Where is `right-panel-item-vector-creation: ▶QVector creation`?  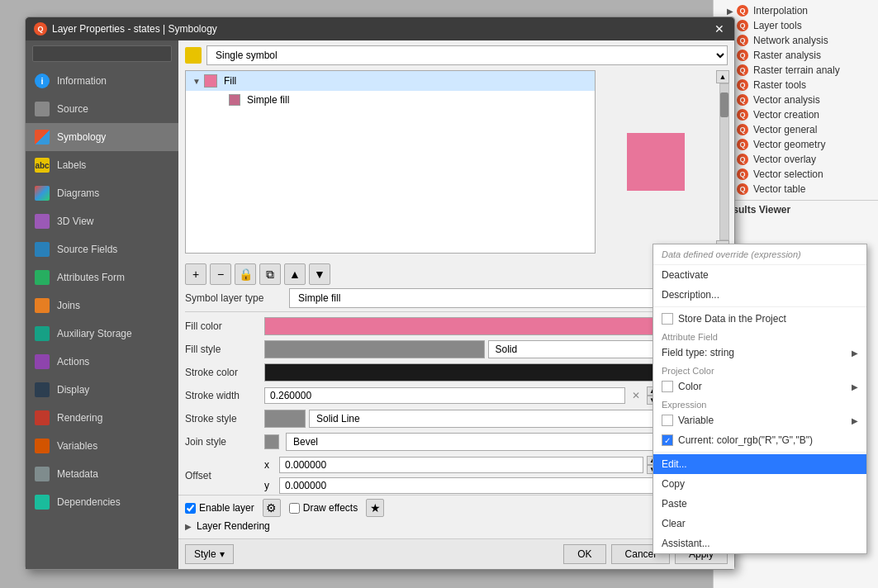 right-panel-item-vector-creation: ▶QVector creation is located at coordinates (796, 115).